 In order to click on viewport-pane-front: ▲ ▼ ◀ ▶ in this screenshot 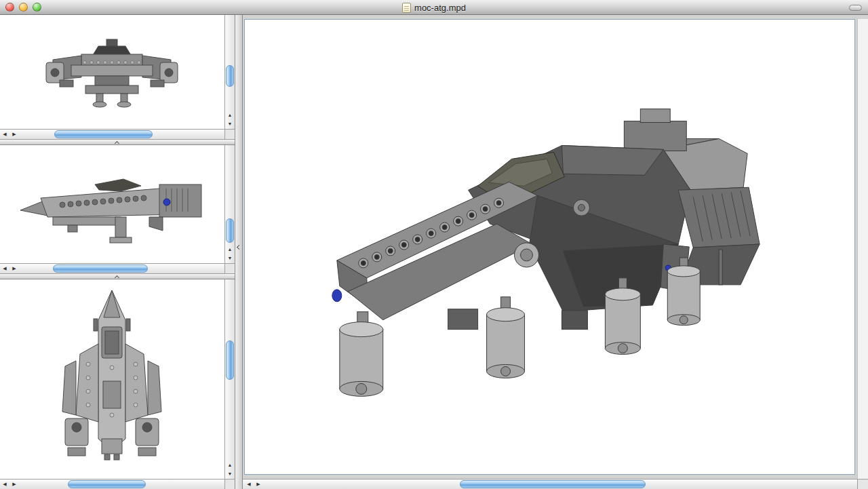, I will do `click(117, 77)`.